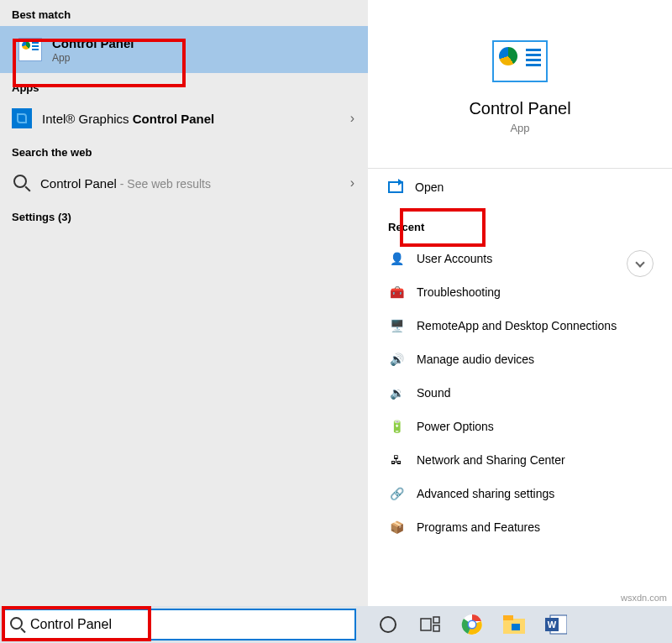 This screenshot has height=643, width=672. What do you see at coordinates (454, 259) in the screenshot?
I see `recent-item-label: User Accounts` at bounding box center [454, 259].